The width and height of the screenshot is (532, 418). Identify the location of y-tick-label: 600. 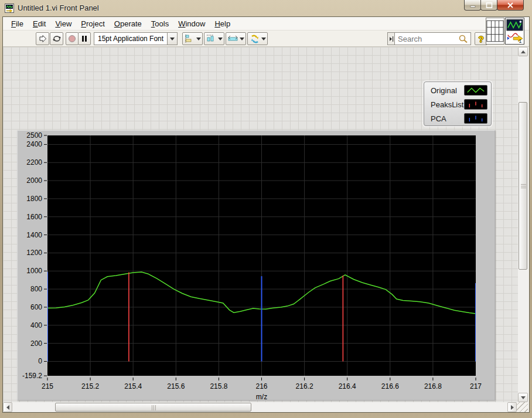
(36, 307).